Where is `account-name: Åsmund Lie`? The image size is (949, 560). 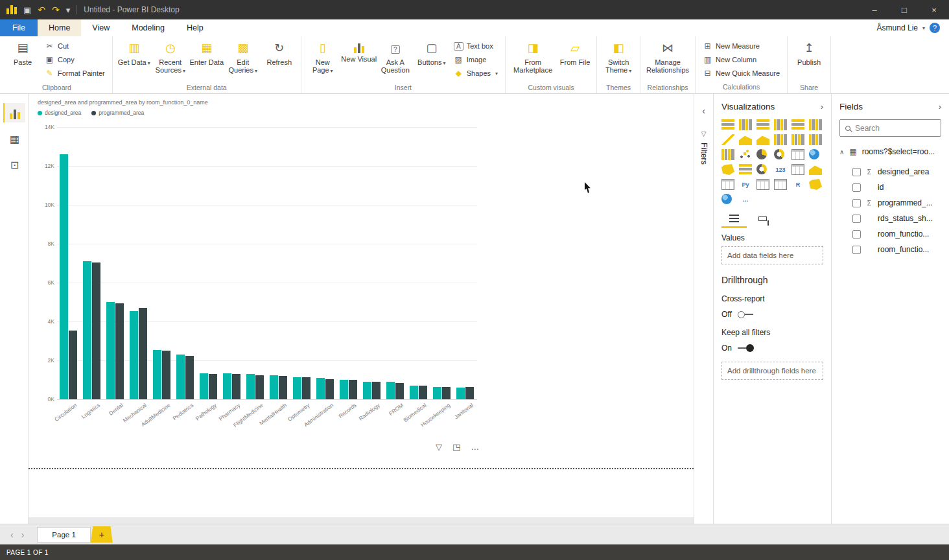
account-name: Åsmund Lie is located at coordinates (897, 28).